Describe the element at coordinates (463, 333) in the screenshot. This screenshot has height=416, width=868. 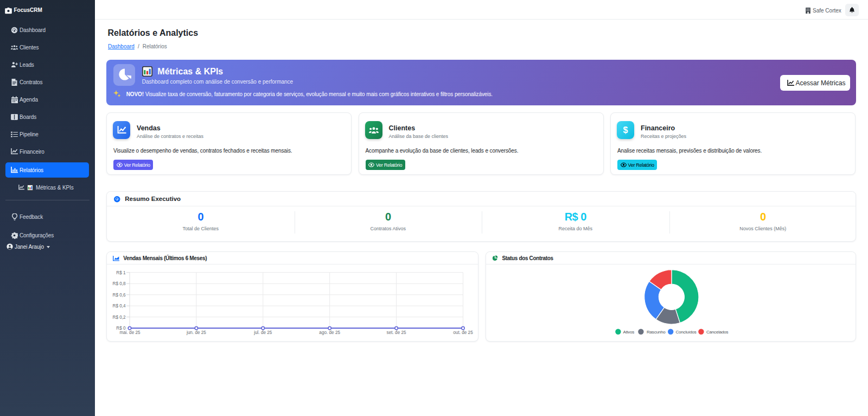
I see `svg-text: out. de 25` at that location.